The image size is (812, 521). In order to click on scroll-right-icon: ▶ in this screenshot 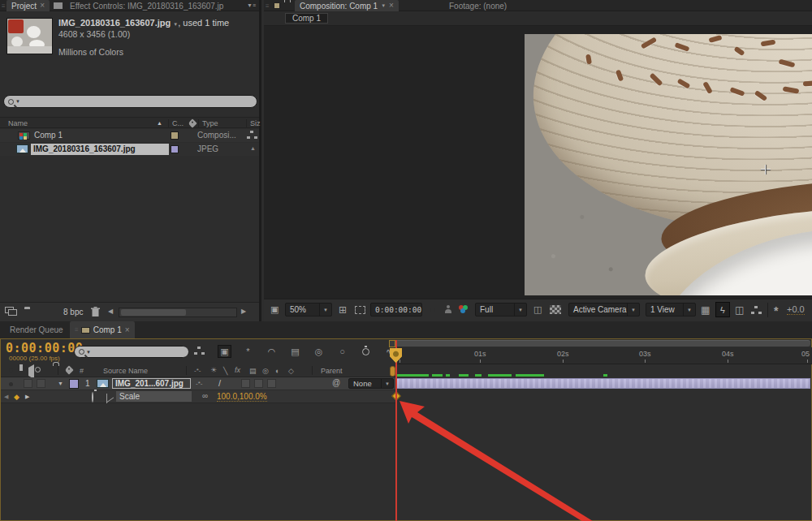, I will do `click(244, 312)`.